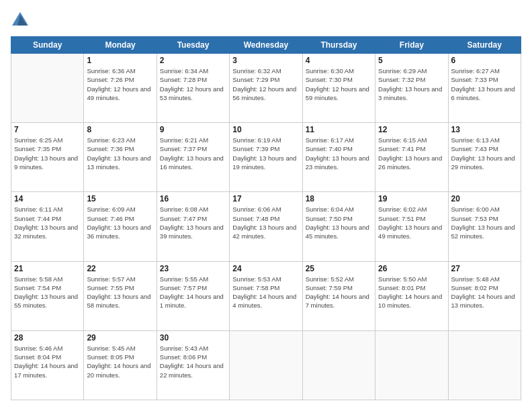 The height and width of the screenshot is (411, 532). What do you see at coordinates (120, 130) in the screenshot?
I see `day-number: 8` at bounding box center [120, 130].